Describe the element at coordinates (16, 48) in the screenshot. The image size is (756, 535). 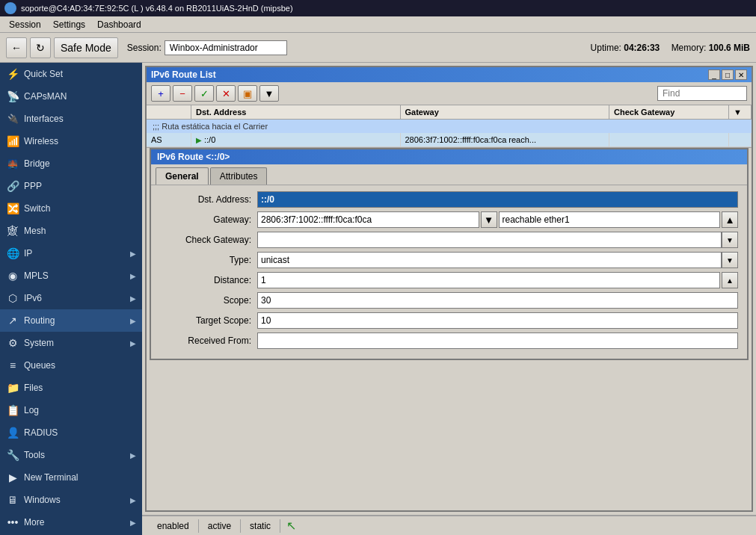
I see `back-button: ←` at that location.